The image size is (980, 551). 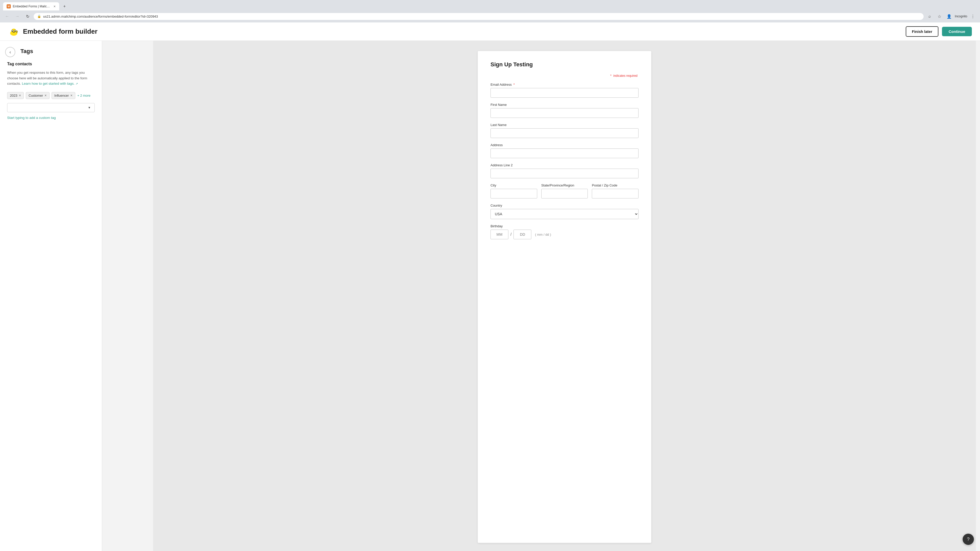 What do you see at coordinates (940, 16) in the screenshot?
I see `browser-bookmark-btn: ☆` at bounding box center [940, 16].